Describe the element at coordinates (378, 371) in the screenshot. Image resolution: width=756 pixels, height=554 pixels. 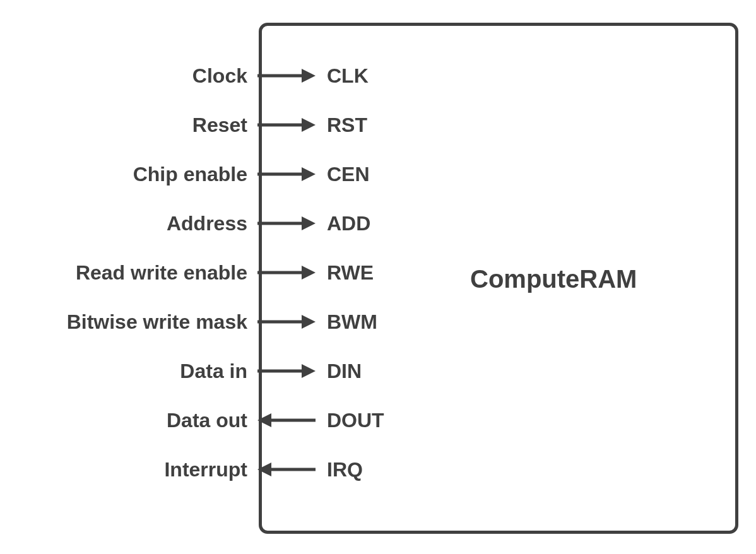
I see `signal-row: Data inDIN` at that location.